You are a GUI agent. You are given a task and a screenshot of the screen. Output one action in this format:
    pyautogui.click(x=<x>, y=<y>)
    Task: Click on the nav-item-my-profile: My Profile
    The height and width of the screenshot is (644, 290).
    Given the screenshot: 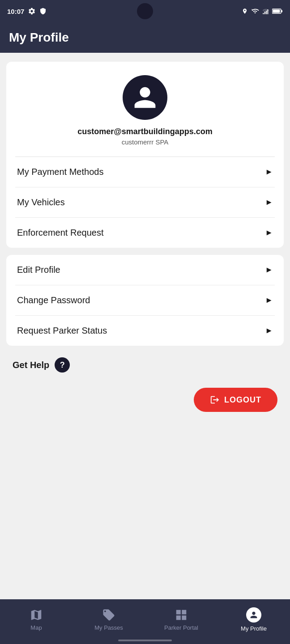 What is the action you would take?
    pyautogui.click(x=254, y=620)
    